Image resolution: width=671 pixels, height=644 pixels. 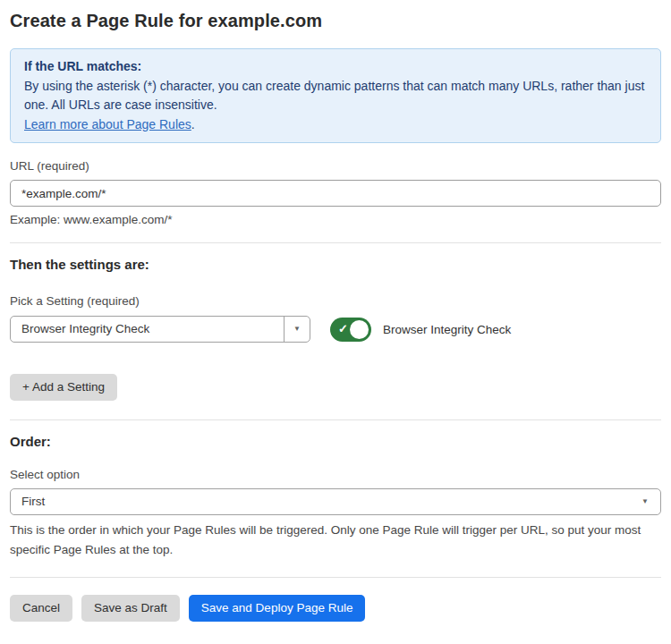 What do you see at coordinates (651, 502) in the screenshot?
I see `order-select-caret-wrap: ▼` at bounding box center [651, 502].